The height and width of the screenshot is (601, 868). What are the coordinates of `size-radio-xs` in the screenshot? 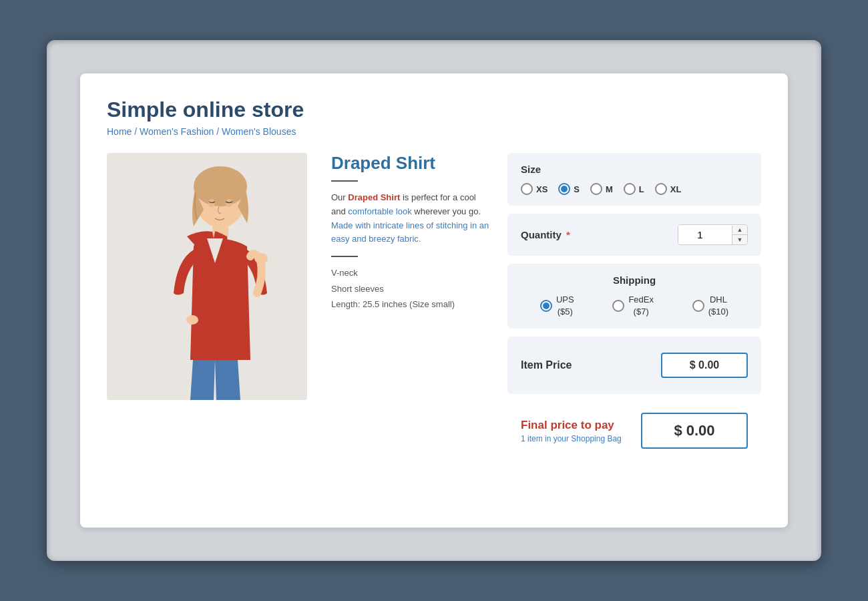 It's located at (527, 189).